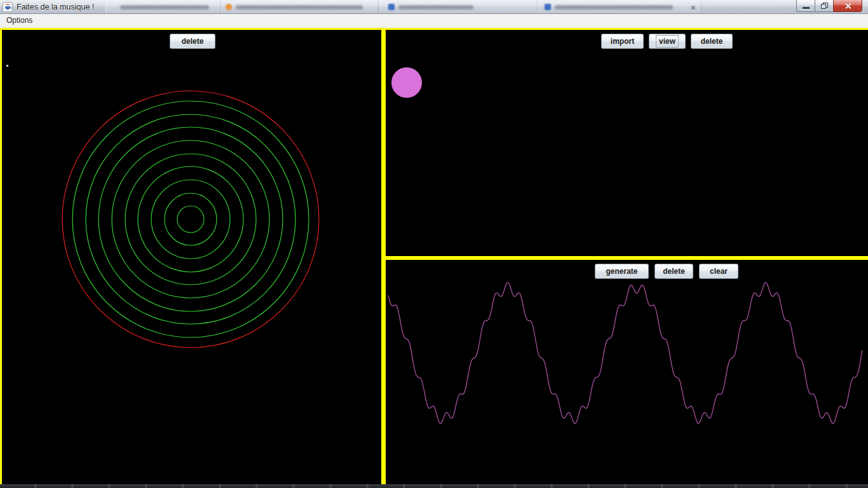  Describe the element at coordinates (848, 6) in the screenshot. I see `close-icon` at that location.